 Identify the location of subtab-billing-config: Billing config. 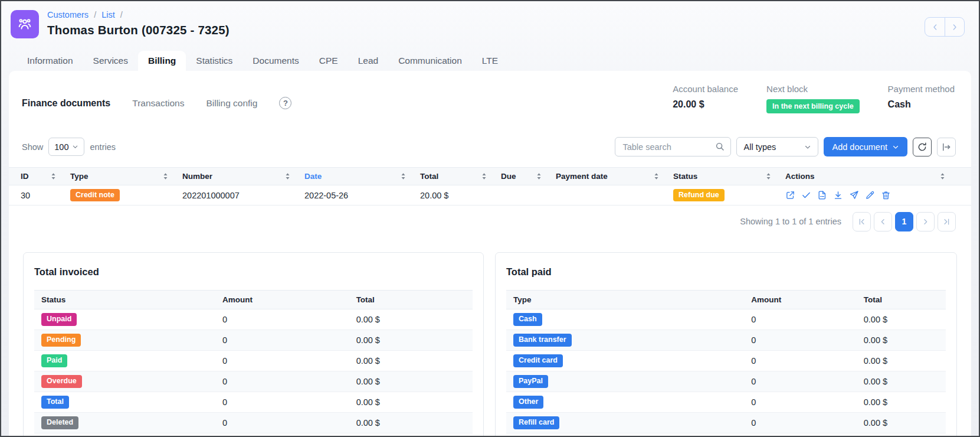
(231, 103).